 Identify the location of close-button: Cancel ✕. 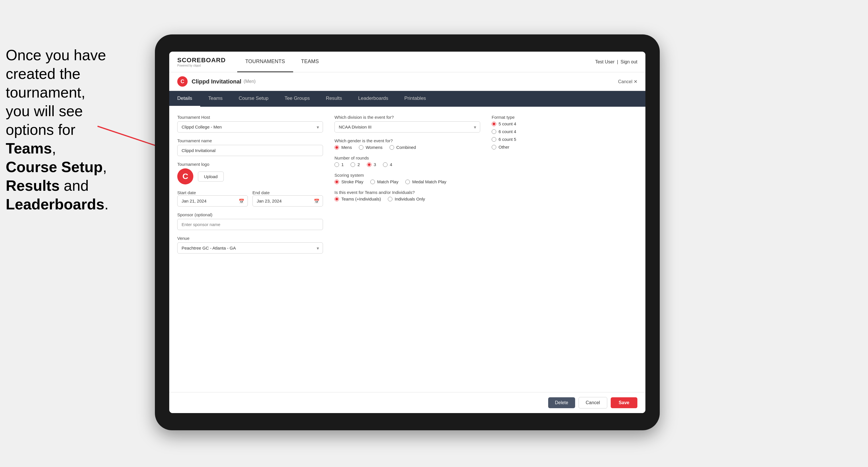
(628, 82).